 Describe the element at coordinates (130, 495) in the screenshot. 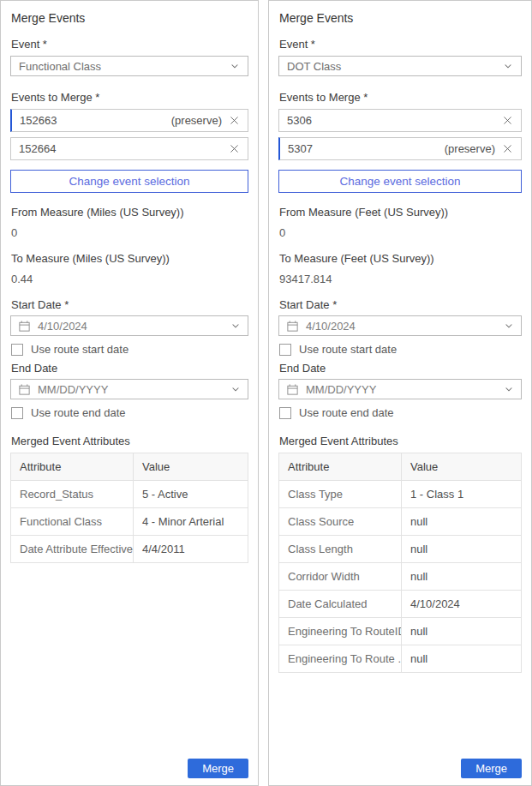

I see `table-row: Record_Status5 - Active` at that location.